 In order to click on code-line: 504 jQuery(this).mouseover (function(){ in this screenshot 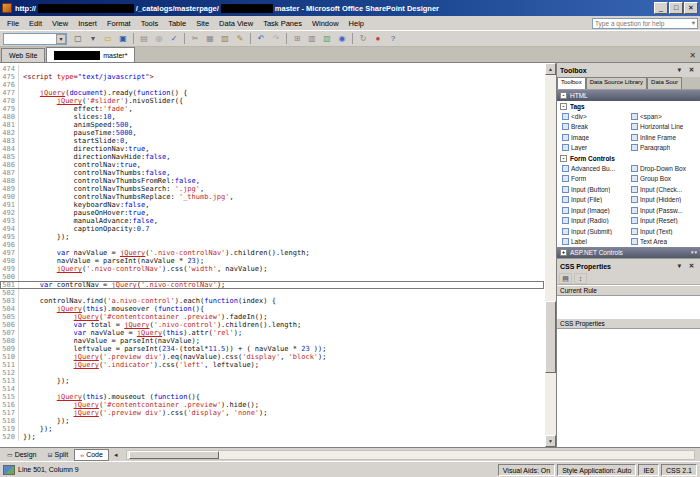, I will do `click(272, 309)`.